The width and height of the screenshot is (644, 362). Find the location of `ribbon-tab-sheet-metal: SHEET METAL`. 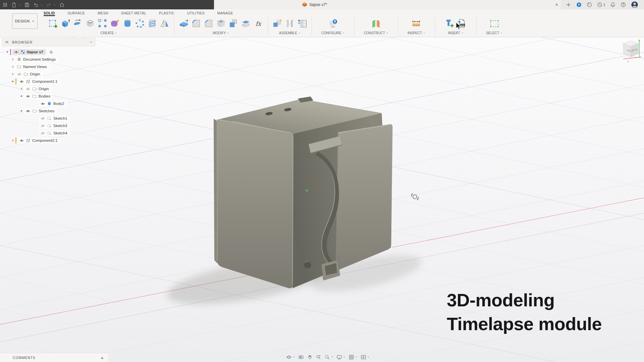

ribbon-tab-sheet-metal: SHEET METAL is located at coordinates (133, 13).